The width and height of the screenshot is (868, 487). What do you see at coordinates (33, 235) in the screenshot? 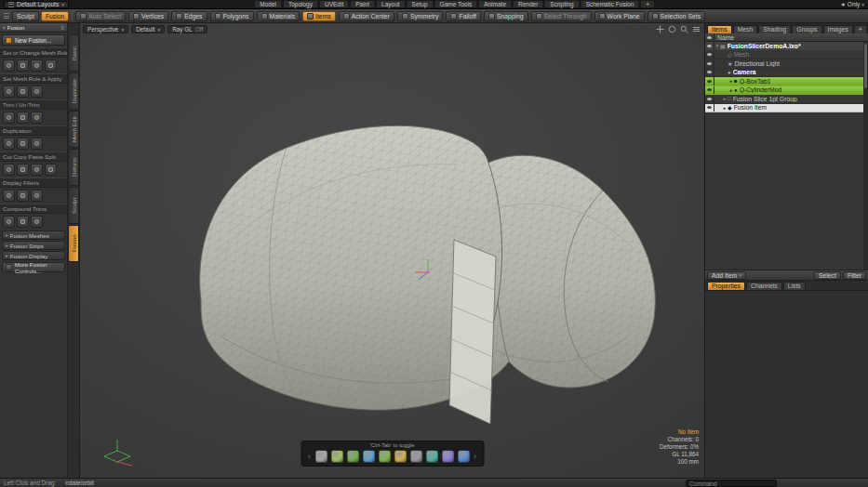
I see `collapsed-section-header: ▸ Fusion Meshes` at bounding box center [33, 235].